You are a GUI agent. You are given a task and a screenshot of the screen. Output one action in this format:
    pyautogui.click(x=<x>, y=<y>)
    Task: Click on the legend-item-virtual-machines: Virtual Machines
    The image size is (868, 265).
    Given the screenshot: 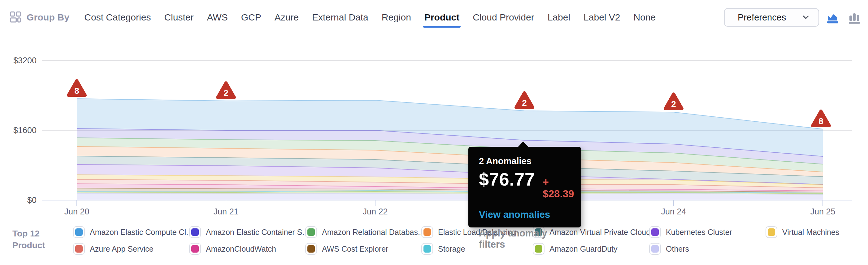 What is the action you would take?
    pyautogui.click(x=803, y=232)
    